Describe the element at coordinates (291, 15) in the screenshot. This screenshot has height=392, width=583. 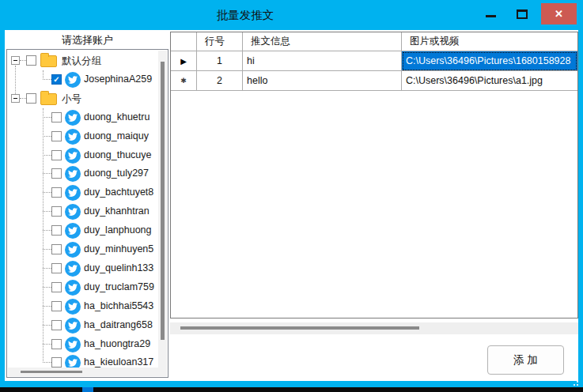
I see `title-bar: 批量发推文 ✕` at that location.